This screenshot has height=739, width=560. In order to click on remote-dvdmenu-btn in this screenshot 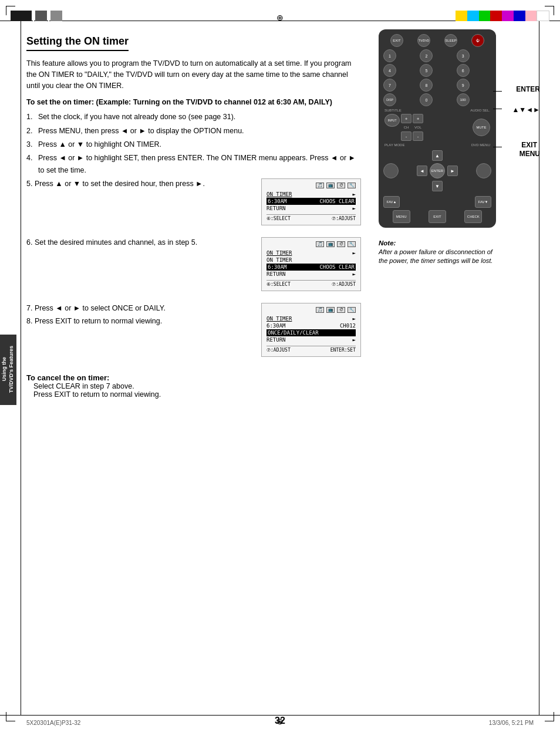, I will do `click(484, 171)`.